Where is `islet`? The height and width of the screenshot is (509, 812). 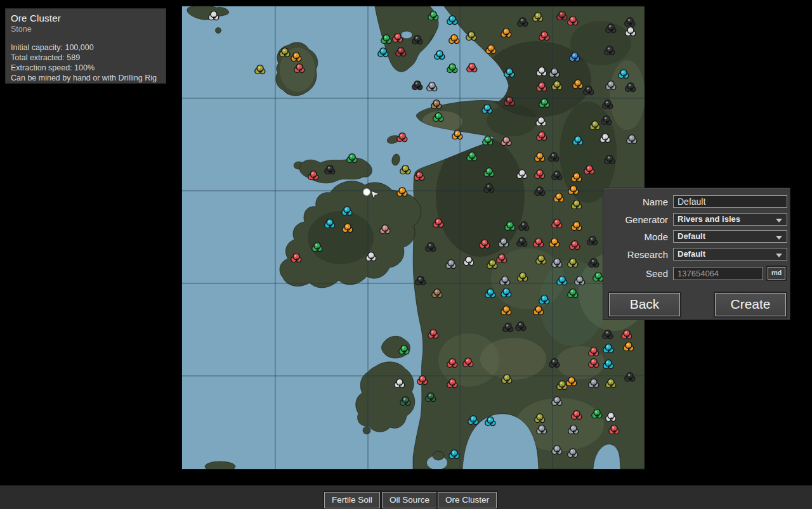 islet is located at coordinates (438, 456).